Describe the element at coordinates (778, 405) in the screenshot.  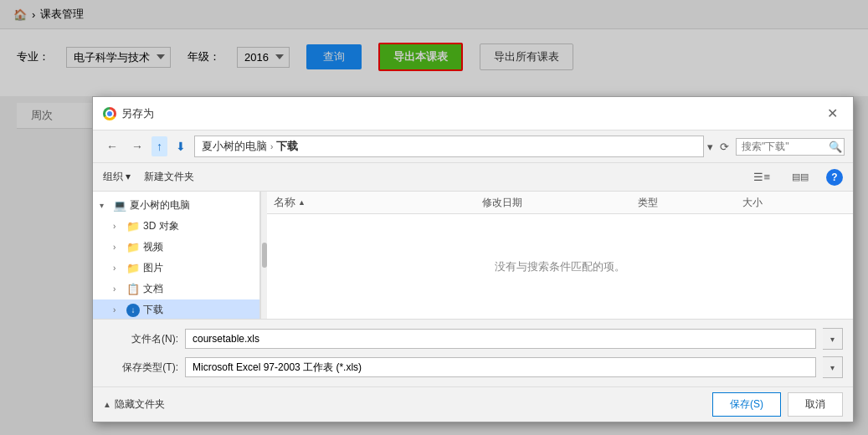
I see `dialog-actions: 保存(S) 取消` at that location.